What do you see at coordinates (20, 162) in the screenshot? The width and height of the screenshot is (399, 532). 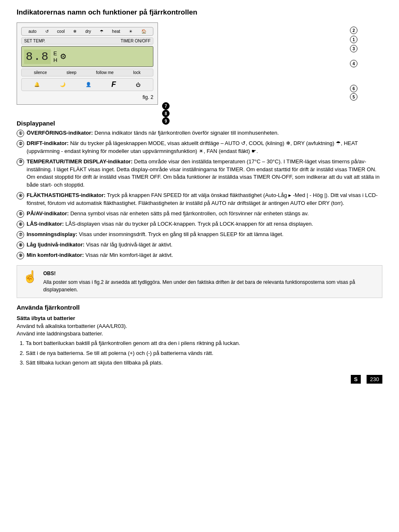 I see `indicator-num-3: ③` at bounding box center [20, 162].